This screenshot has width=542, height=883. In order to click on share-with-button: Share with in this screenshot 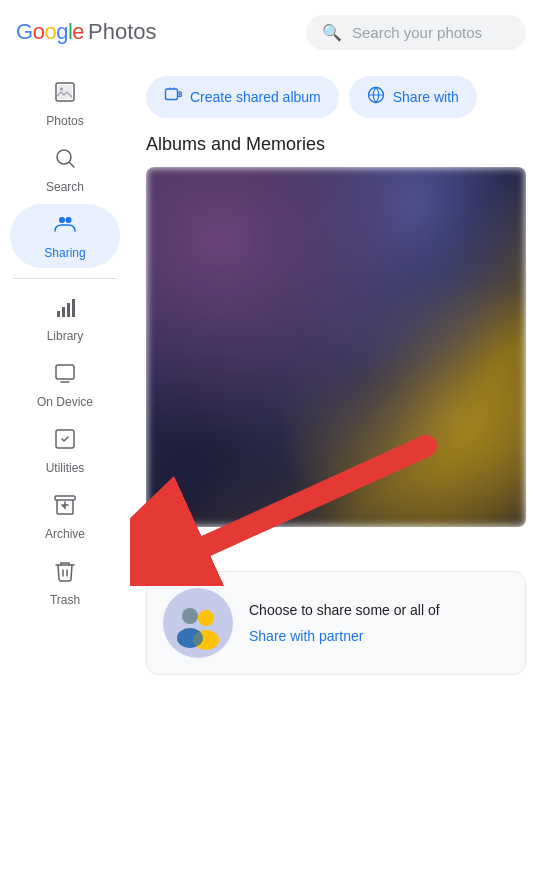, I will do `click(413, 97)`.